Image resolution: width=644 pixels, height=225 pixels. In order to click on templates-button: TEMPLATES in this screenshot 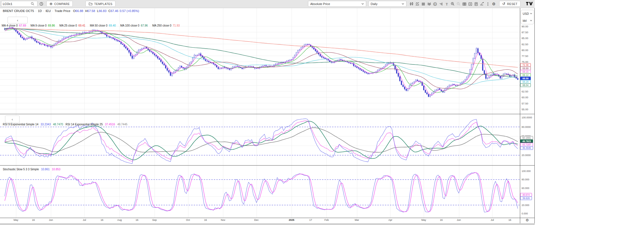, I will do `click(101, 4)`.